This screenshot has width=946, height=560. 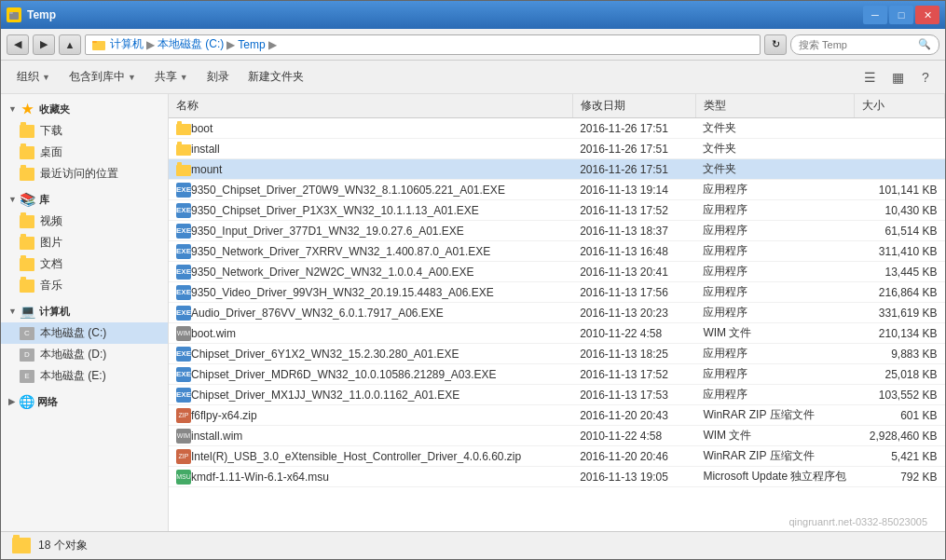 What do you see at coordinates (84, 130) in the screenshot?
I see `sidebar-item-downloads: 下载` at bounding box center [84, 130].